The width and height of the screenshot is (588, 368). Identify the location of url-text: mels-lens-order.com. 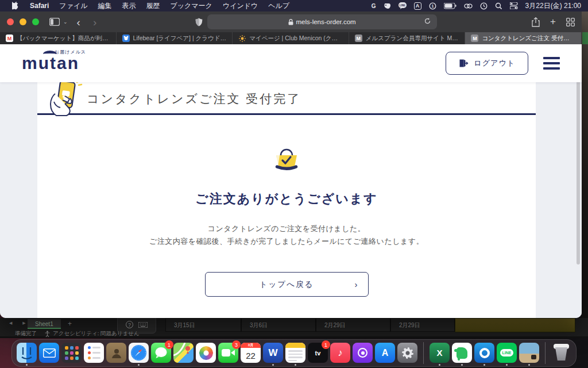
(326, 22).